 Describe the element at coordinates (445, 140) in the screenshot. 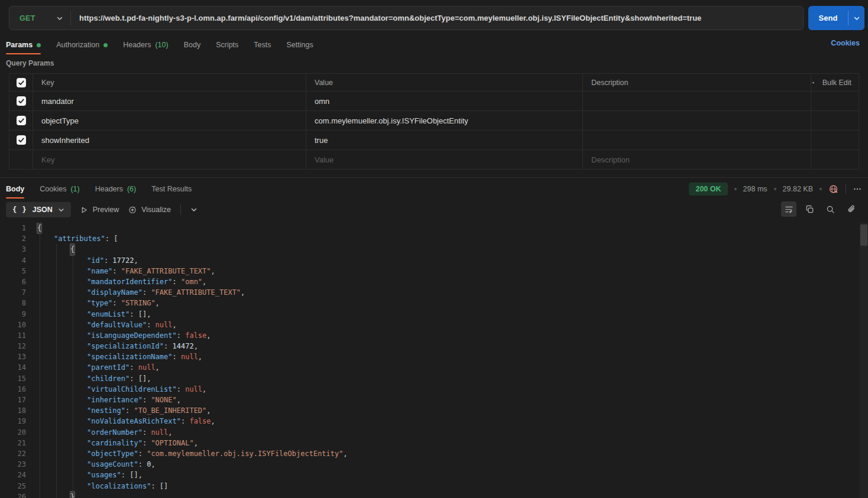

I see `param-value: true` at that location.